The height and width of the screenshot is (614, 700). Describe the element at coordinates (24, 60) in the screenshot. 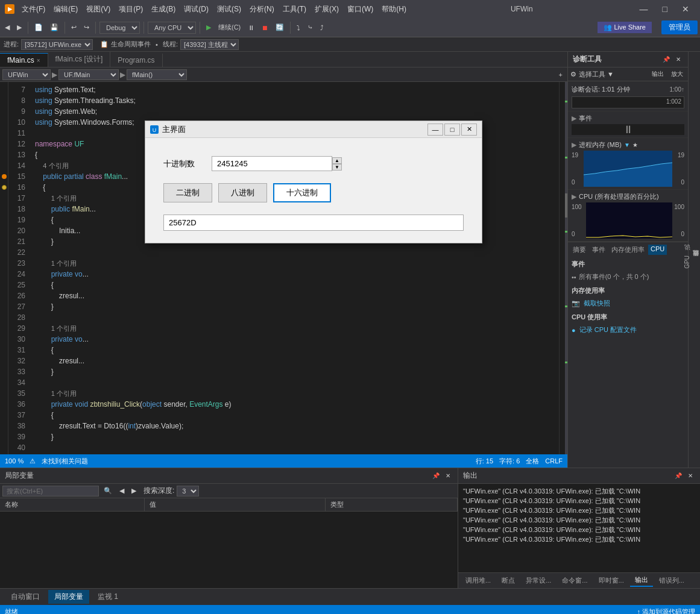

I see `editor-tab: fMain.cs×` at that location.